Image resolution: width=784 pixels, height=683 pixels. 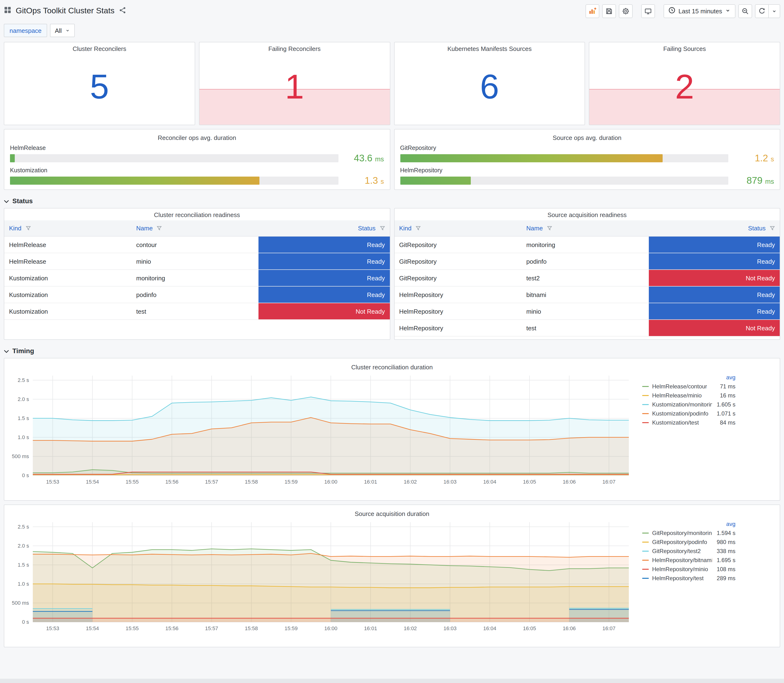 What do you see at coordinates (197, 136) in the screenshot?
I see `panel-title: Reconciler ops avg. duration` at bounding box center [197, 136].